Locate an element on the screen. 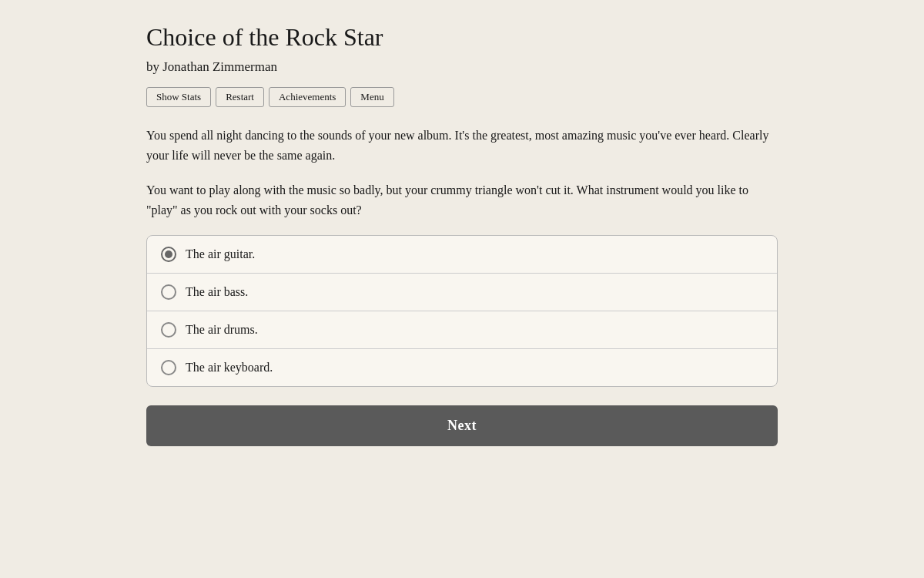 Image resolution: width=924 pixels, height=578 pixels. story-text: You spend all night dancing to the sound… is located at coordinates (462, 173).